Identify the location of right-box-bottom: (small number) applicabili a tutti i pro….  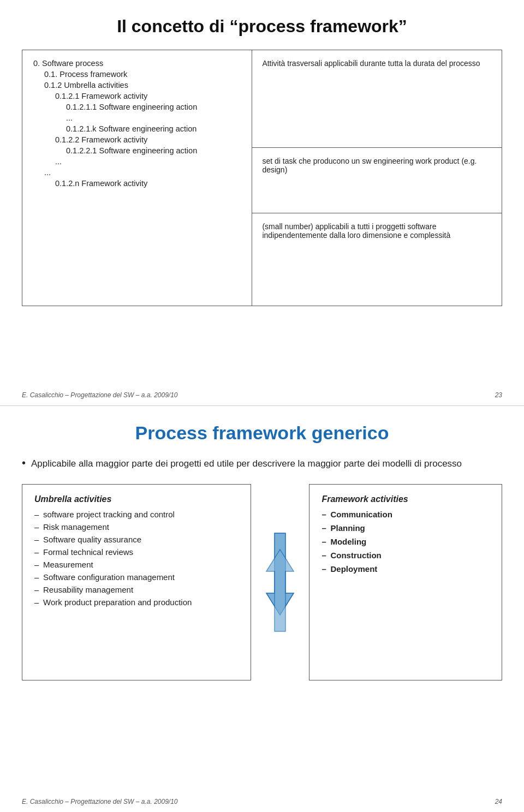
(377, 260).